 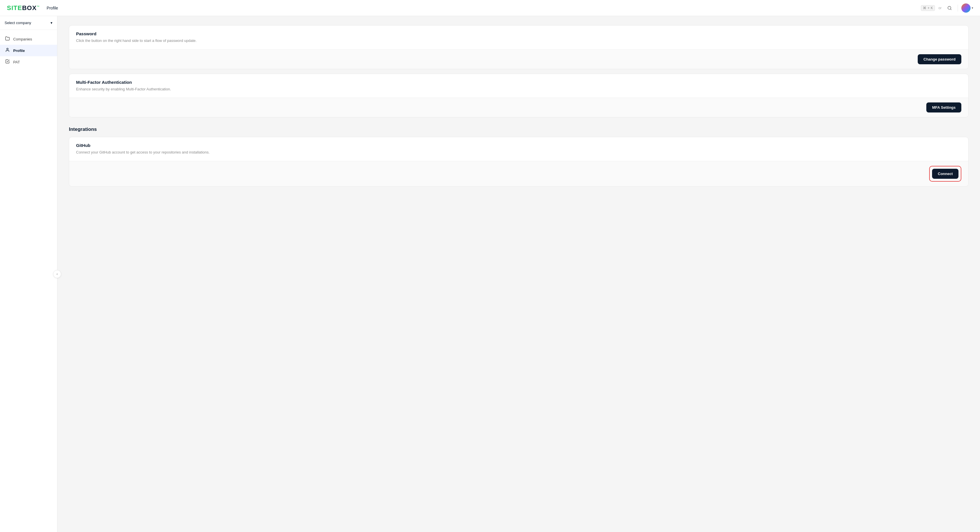 What do you see at coordinates (519, 162) in the screenshot?
I see `github-card: GitHub Connect your GitHub account to ge…` at bounding box center [519, 162].